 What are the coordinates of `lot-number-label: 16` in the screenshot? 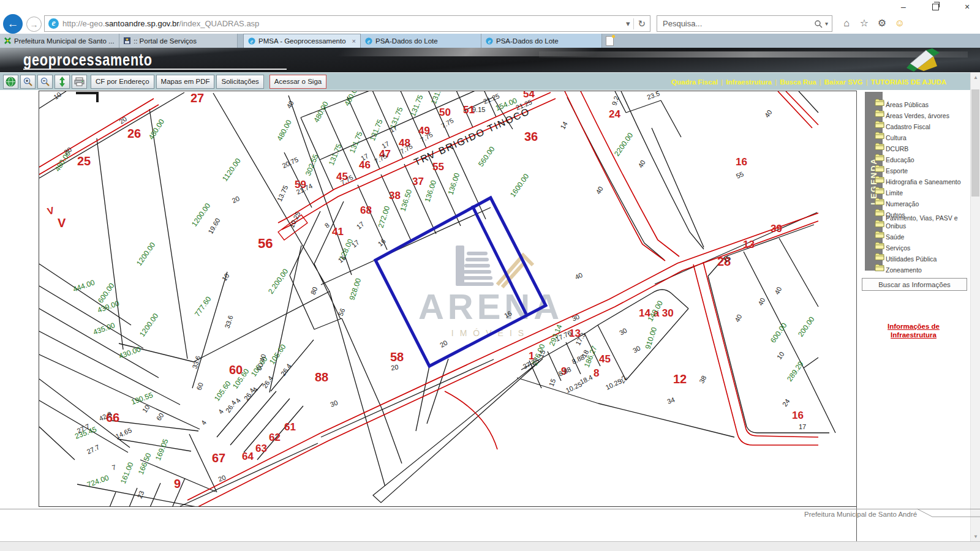 It's located at (741, 162).